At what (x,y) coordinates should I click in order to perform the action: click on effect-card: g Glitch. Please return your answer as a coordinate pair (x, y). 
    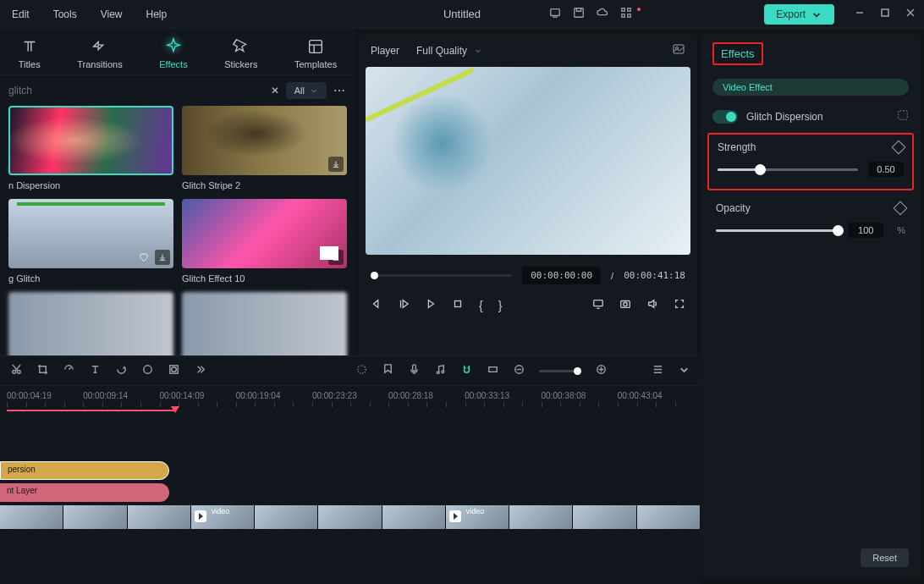
    Looking at the image, I should click on (91, 241).